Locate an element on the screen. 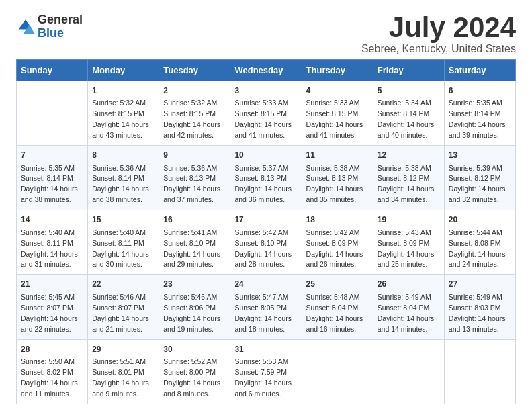 The image size is (532, 411). calendar-cell: 28Sunrise: 5:50 AM Sunset: 8:02 PM Dayli… is located at coordinates (52, 371).